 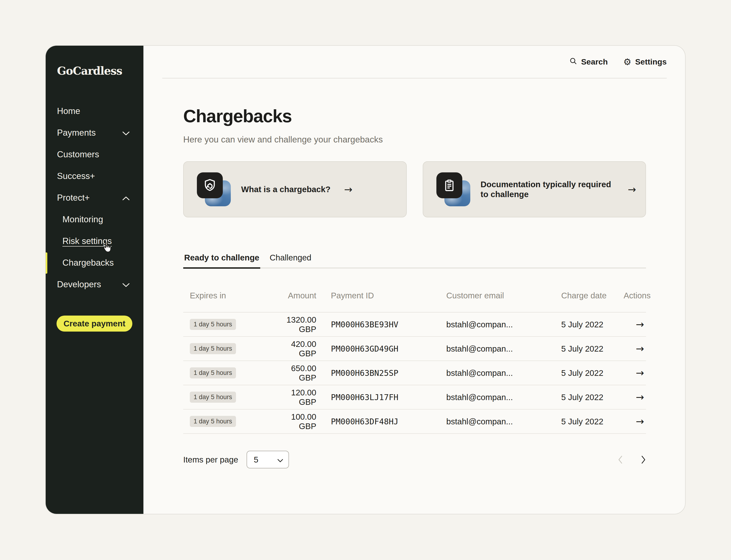 What do you see at coordinates (348, 189) in the screenshot?
I see `arrow-right-icon: →` at bounding box center [348, 189].